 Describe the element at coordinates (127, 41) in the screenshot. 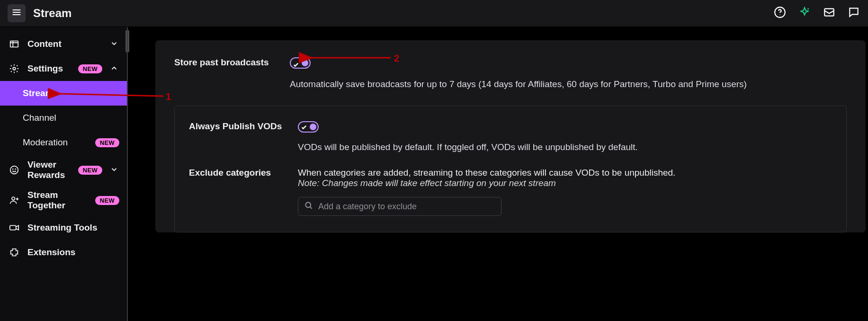

I see `scrollbar-thumb` at that location.